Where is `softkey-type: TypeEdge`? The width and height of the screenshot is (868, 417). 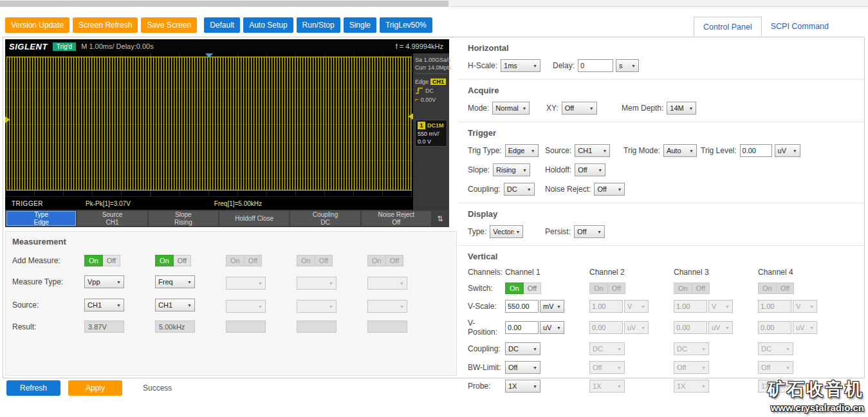 softkey-type: TypeEdge is located at coordinates (41, 219).